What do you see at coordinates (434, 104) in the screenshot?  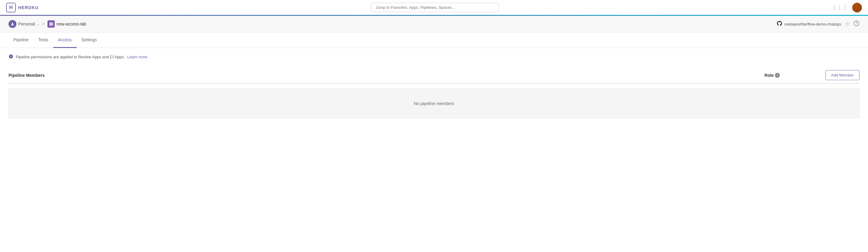 I see `empty-state-text: No pipeline members` at bounding box center [434, 104].